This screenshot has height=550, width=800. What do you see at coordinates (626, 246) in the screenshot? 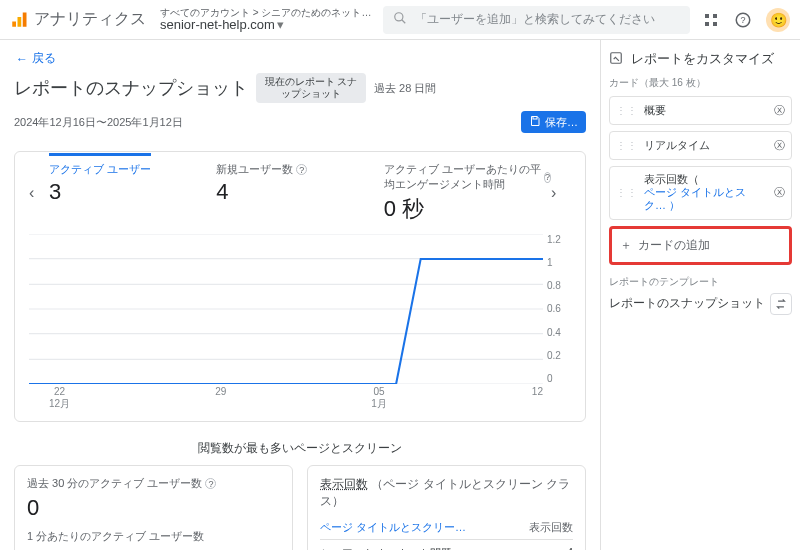
I see `plus-icon: ＋` at bounding box center [626, 246].